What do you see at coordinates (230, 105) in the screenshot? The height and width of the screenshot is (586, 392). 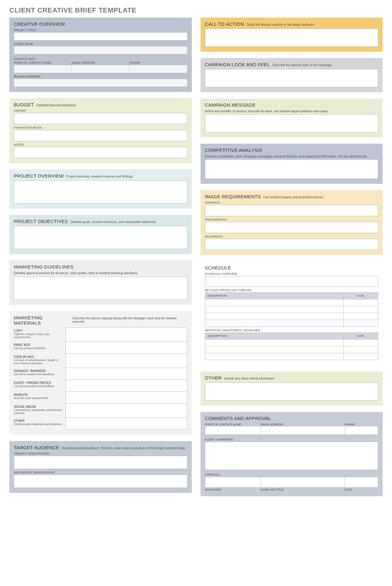 I see `message-title: CAMPAIGN MESSAGE` at bounding box center [230, 105].